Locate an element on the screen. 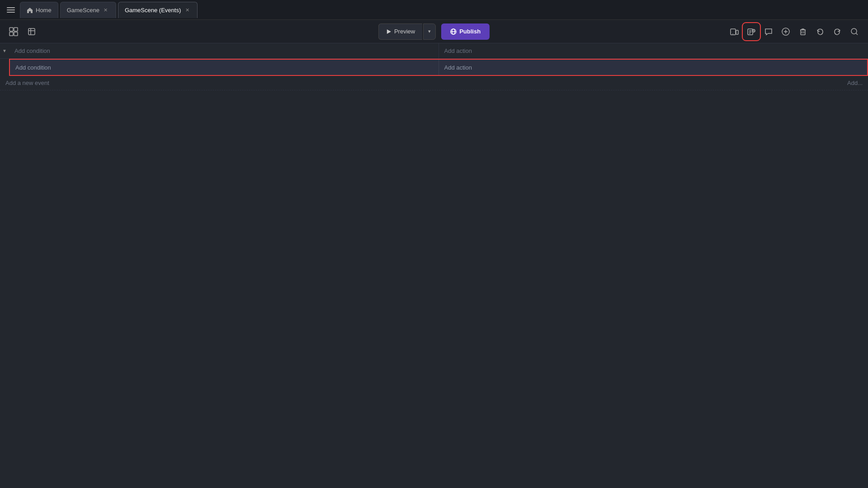  redo-button is located at coordinates (837, 32).